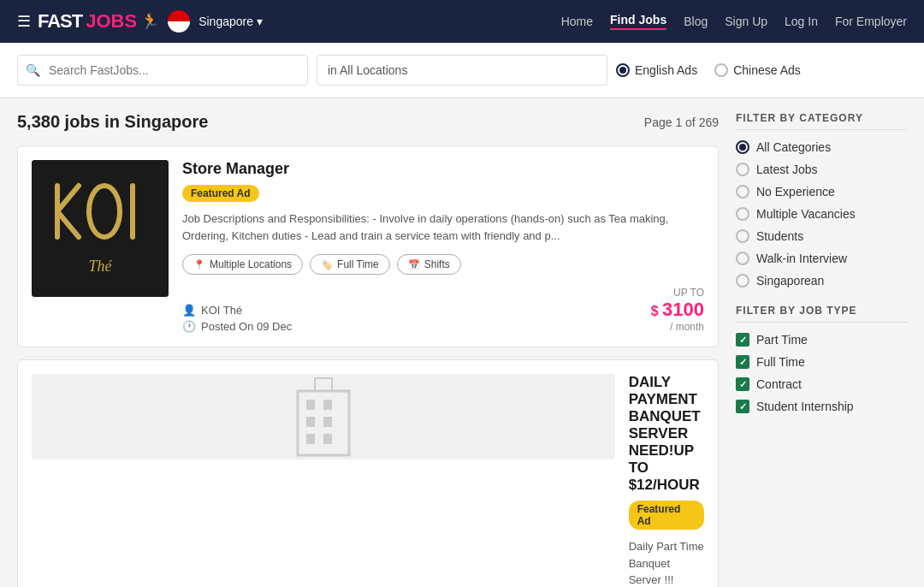 The height and width of the screenshot is (587, 924). I want to click on filter-label: Part Time, so click(782, 340).